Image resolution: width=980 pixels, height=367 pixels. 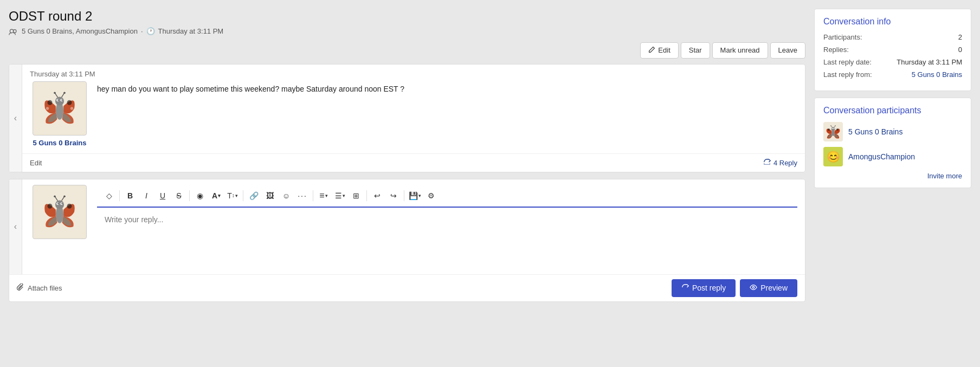 I want to click on author-avatar-area: 5 Guns 0 Brains, so click(x=60, y=114).